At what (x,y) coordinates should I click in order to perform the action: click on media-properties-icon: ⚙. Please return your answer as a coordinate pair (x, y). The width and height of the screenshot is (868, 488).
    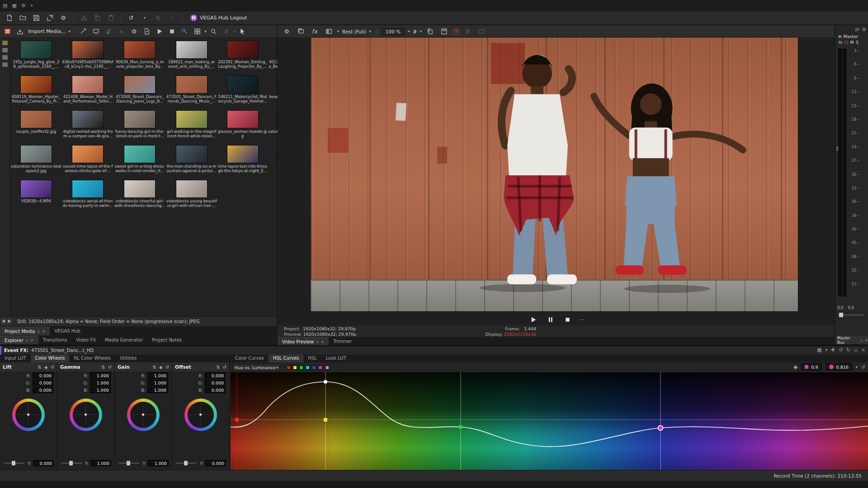
    Looking at the image, I should click on (134, 32).